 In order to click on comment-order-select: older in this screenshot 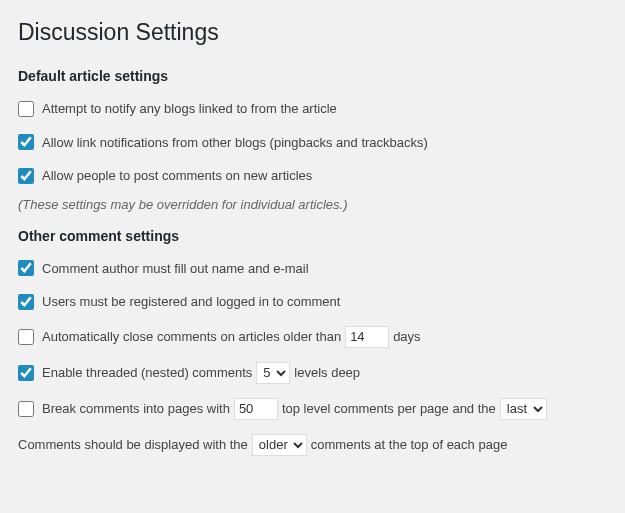, I will do `click(280, 445)`.